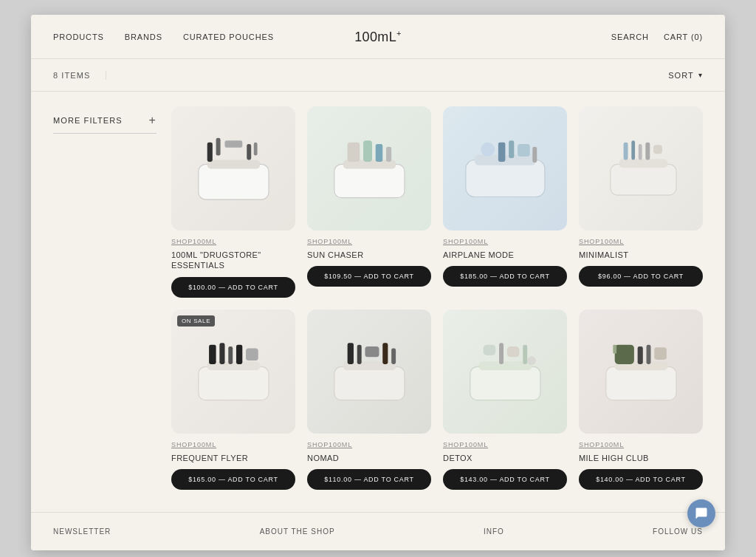 The width and height of the screenshot is (756, 557). What do you see at coordinates (505, 276) in the screenshot?
I see `add-to-cart-airplane-mode: $185.00 — ADD TO CART` at bounding box center [505, 276].